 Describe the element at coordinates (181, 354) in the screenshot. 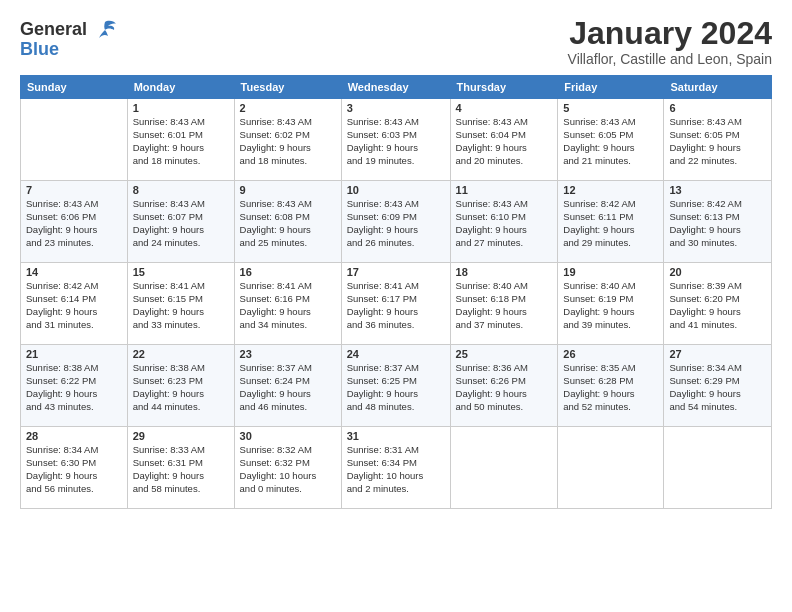

I see `day-number: 22` at that location.